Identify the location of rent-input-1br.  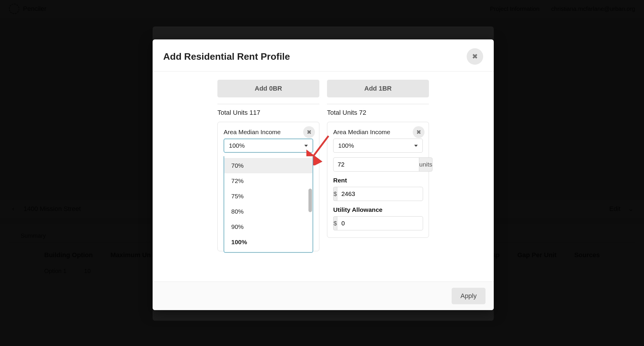
(380, 194).